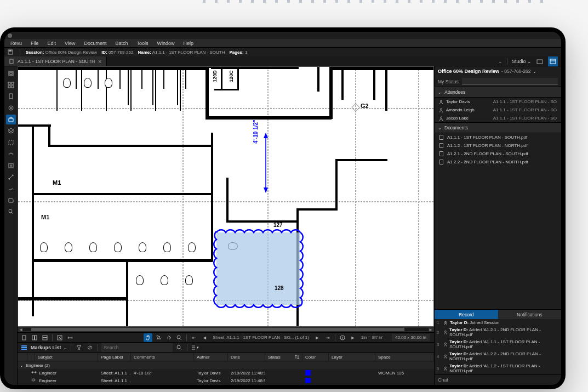 The image size is (588, 392). What do you see at coordinates (11, 85) in the screenshot?
I see `thumbnails-icon` at bounding box center [11, 85].